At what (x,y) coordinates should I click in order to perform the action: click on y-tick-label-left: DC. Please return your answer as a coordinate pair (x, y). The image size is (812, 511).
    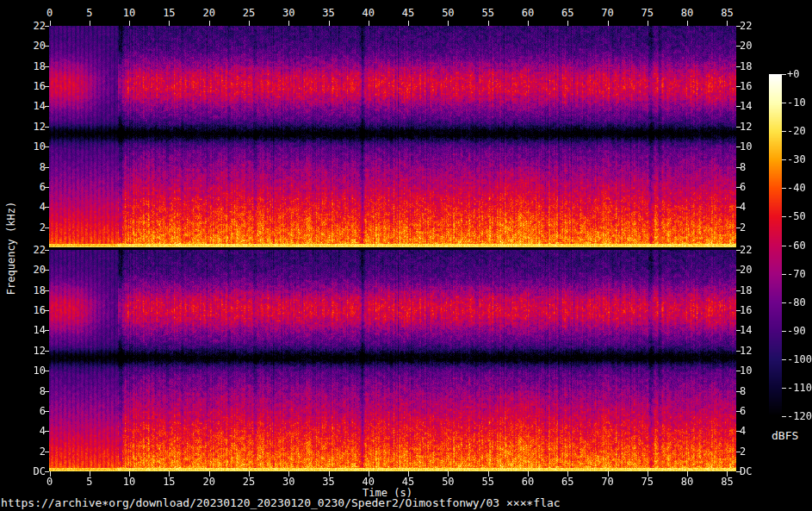
    Looking at the image, I should click on (31, 471).